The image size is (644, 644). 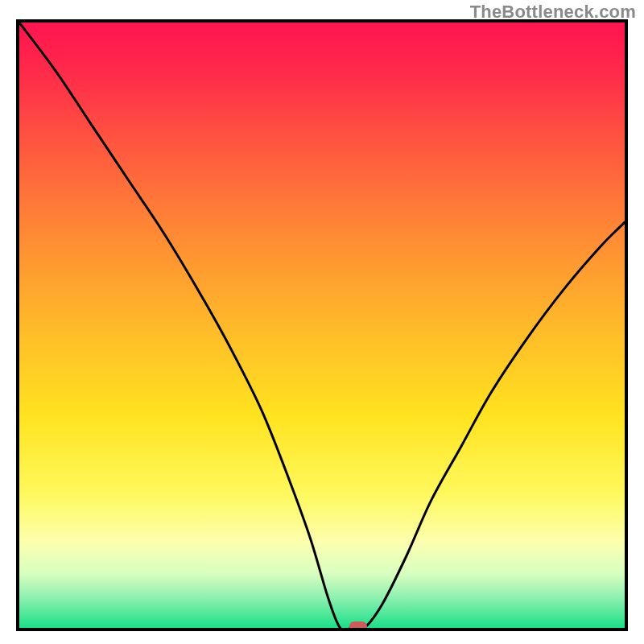 I want to click on optimal-point-marker, so click(x=358, y=626).